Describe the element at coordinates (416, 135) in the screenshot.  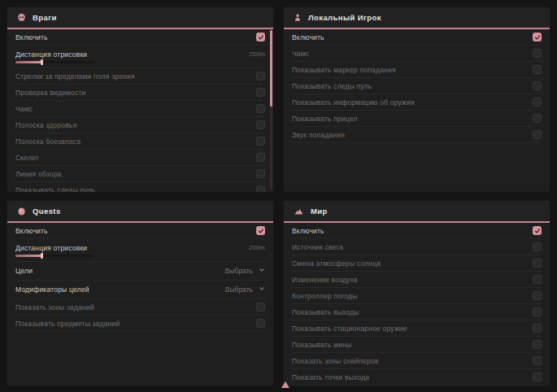
I see `setting-row: Звук попадания` at that location.